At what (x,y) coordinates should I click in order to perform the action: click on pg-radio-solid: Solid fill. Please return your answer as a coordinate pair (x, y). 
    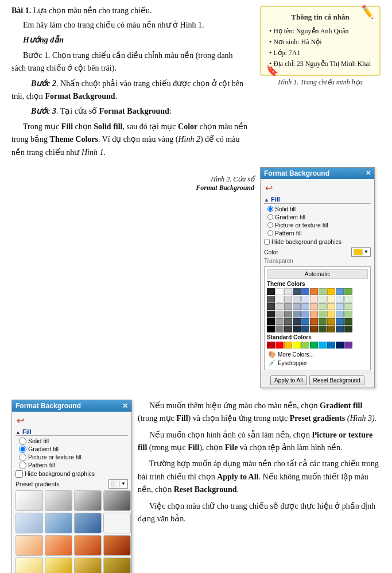
    Looking at the image, I should click on (73, 441).